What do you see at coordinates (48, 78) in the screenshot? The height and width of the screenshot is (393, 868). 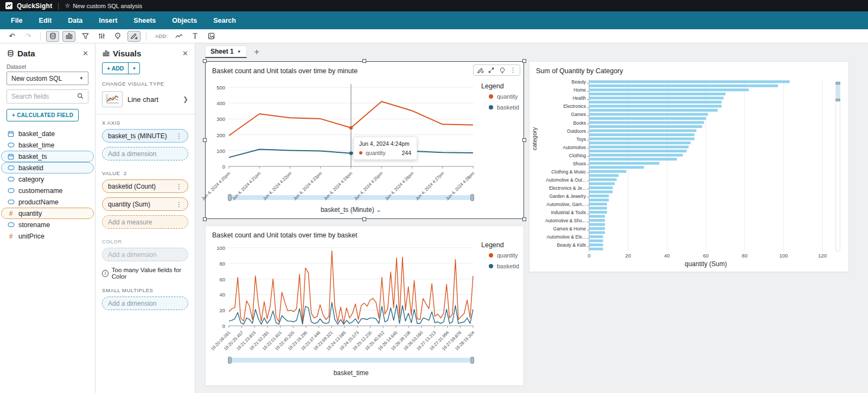 I see `dataset-select: New custom SQL ▼` at bounding box center [48, 78].